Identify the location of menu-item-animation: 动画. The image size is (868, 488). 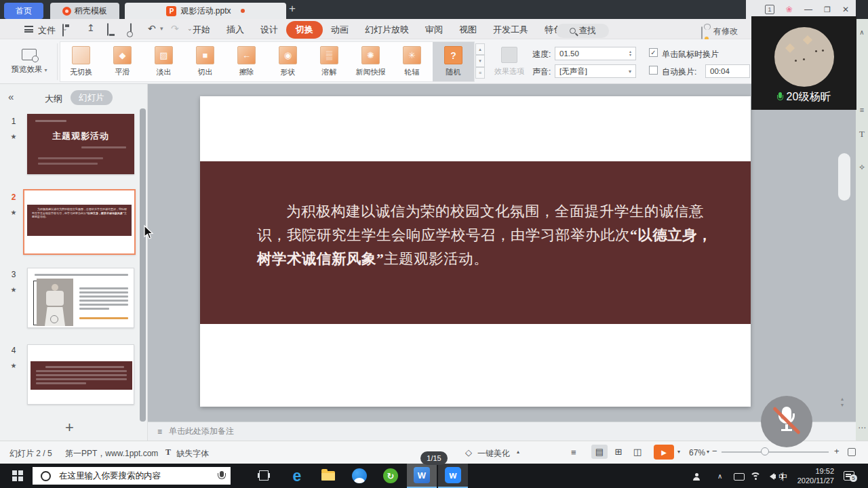
(340, 30).